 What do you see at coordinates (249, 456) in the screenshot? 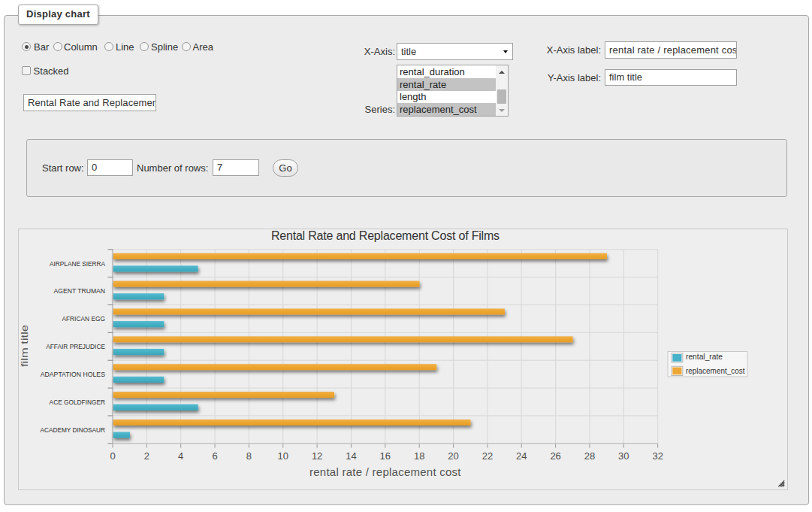
I see `svg-text: 8` at bounding box center [249, 456].